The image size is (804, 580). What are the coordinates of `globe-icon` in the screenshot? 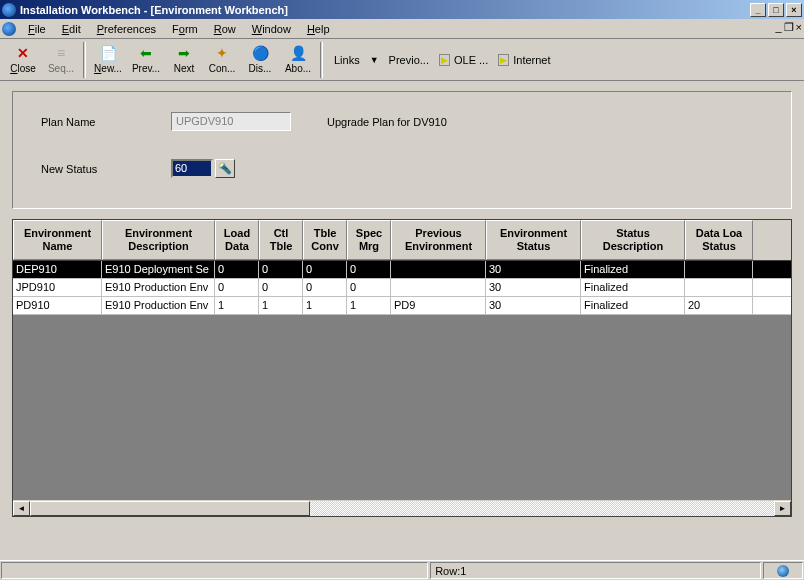 It's located at (783, 571).